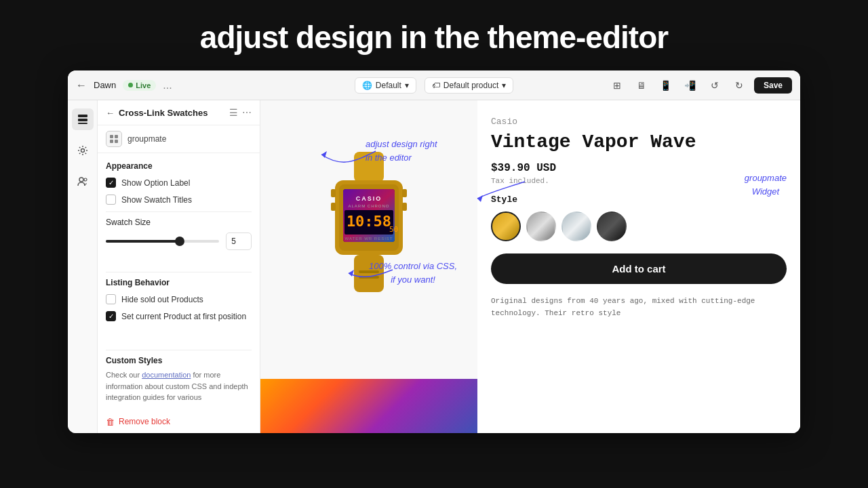  I want to click on custom-styles-desc: Check our documentation for more informa…, so click(179, 386).